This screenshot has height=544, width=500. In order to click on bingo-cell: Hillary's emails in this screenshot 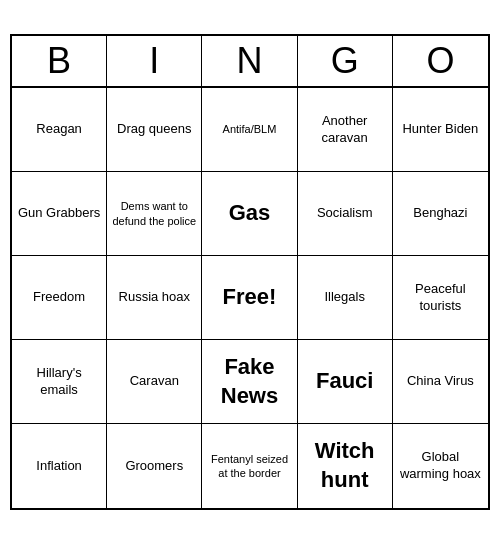, I will do `click(60, 382)`.